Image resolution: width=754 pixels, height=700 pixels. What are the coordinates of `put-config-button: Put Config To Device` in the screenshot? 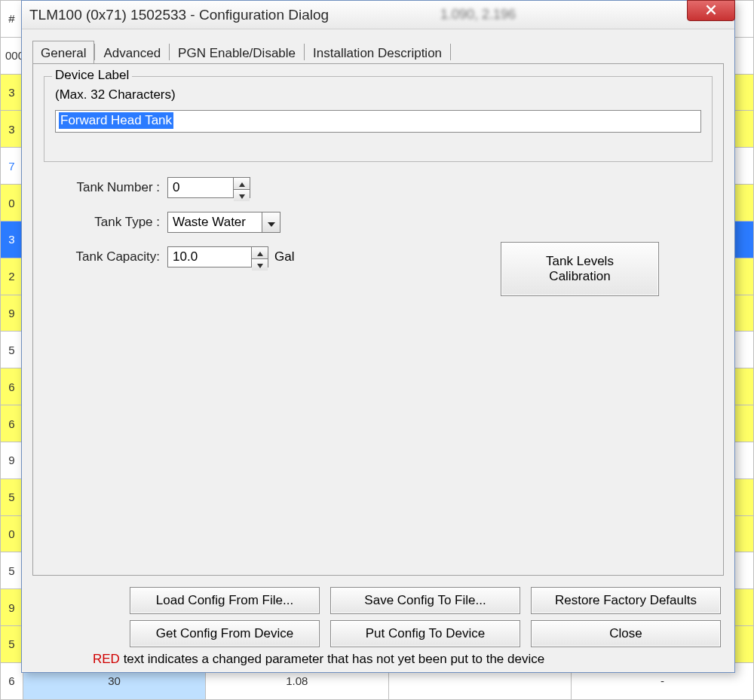 It's located at (425, 634).